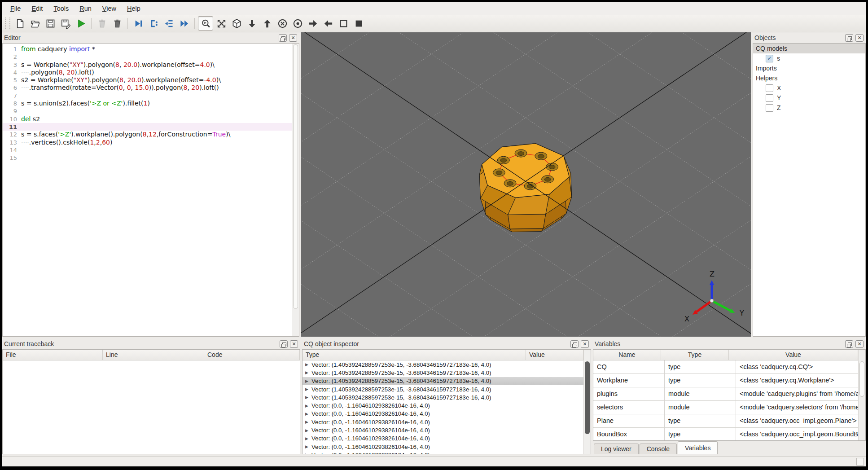 The height and width of the screenshot is (470, 868). Describe the element at coordinates (809, 98) in the screenshot. I see `tree-item-y: Y` at that location.